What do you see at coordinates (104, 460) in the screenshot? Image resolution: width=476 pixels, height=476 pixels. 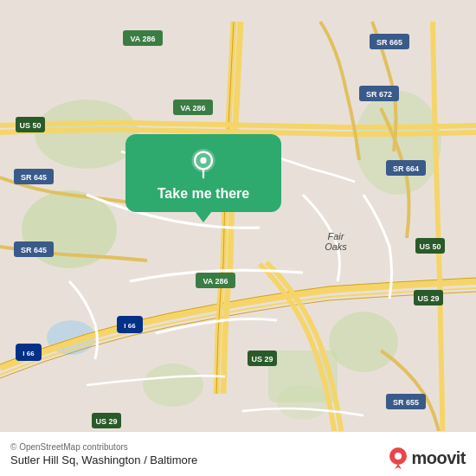 I see `location-title: Sutler Hill Sq, Washington / Baltimore` at bounding box center [104, 460].